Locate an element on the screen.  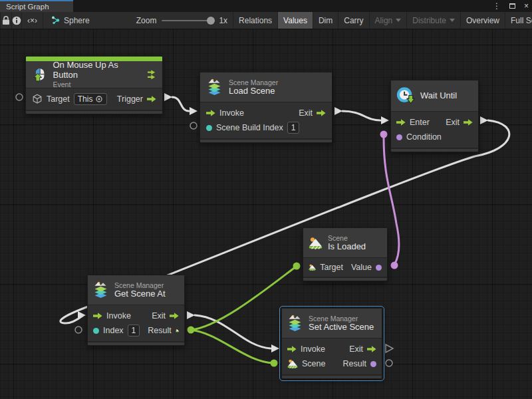
lock-button is located at coordinates (6, 20).